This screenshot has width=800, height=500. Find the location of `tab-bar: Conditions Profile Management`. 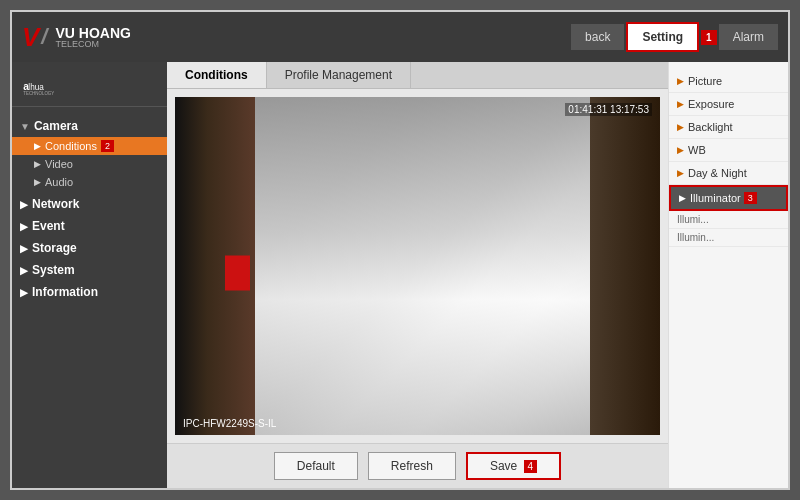

tab-bar: Conditions Profile Management is located at coordinates (418, 76).